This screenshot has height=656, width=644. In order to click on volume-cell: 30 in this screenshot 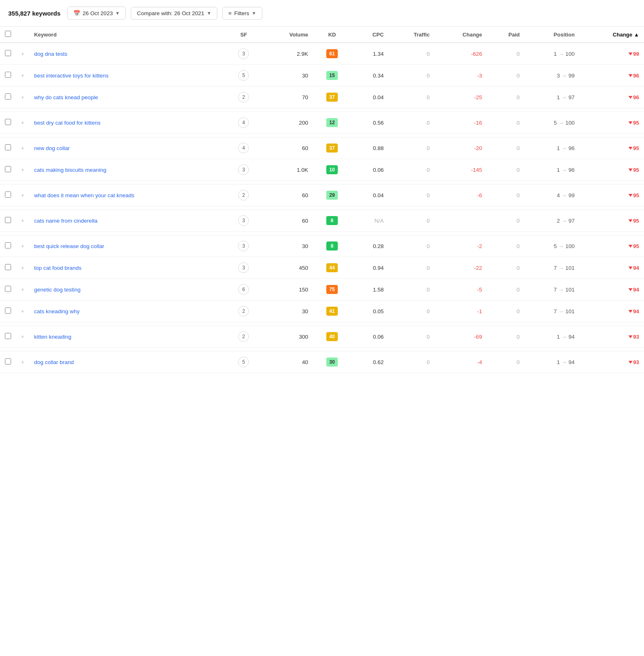, I will do `click(288, 312)`.